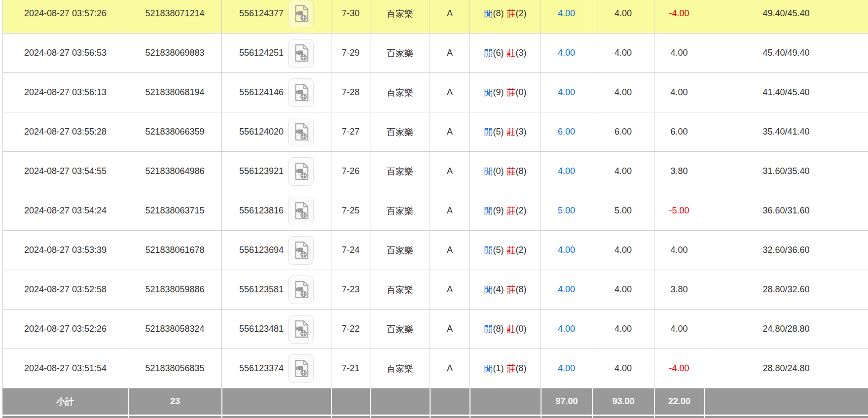 The image size is (868, 418). Describe the element at coordinates (505, 132) in the screenshot. I see `game-result: 閒(5)莊(3)` at that location.